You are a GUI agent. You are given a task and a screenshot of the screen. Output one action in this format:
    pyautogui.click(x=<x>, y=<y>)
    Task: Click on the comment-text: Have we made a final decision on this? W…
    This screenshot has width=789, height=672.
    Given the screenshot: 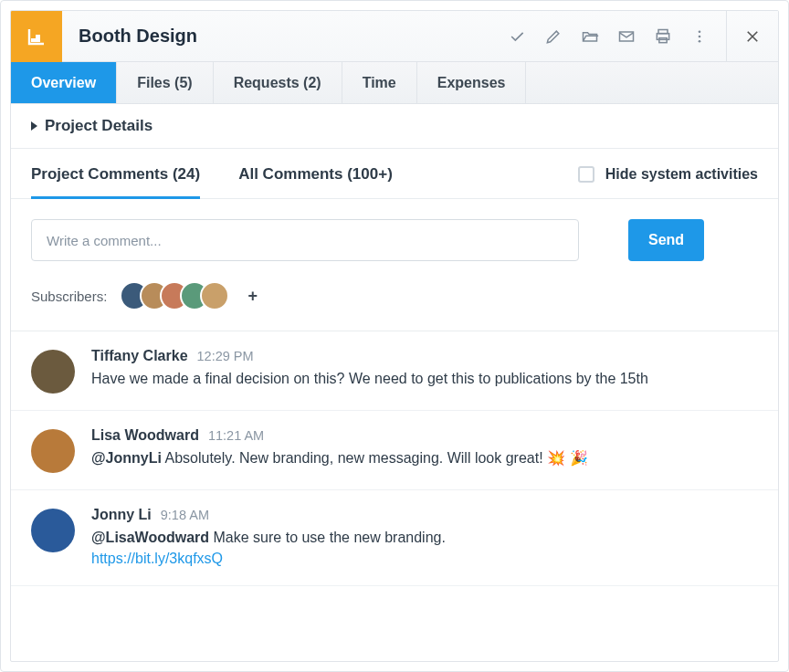 What is the action you would take?
    pyautogui.click(x=425, y=378)
    